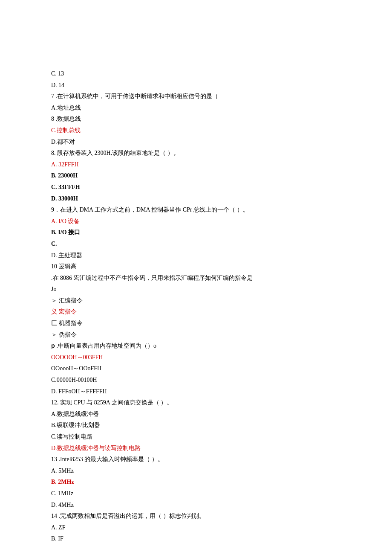  What do you see at coordinates (196, 335) in the screenshot?
I see `line-pseudo: ＞ 伪指令` at bounding box center [196, 335].